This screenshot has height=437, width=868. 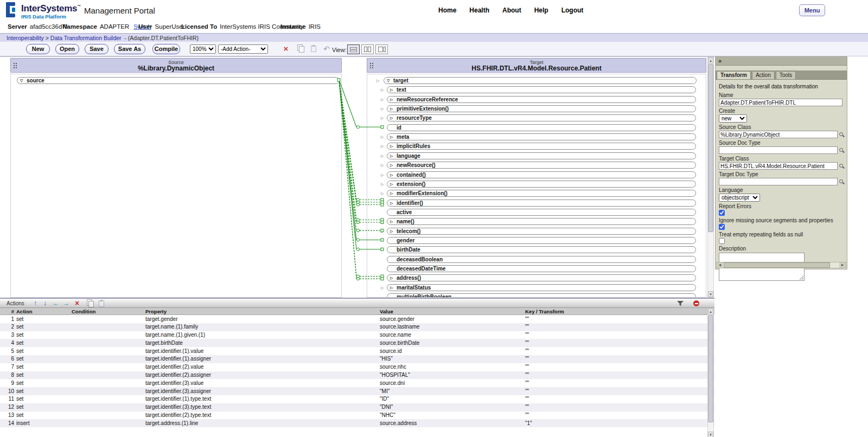 I want to click on view-mode-split-button, so click(x=382, y=49).